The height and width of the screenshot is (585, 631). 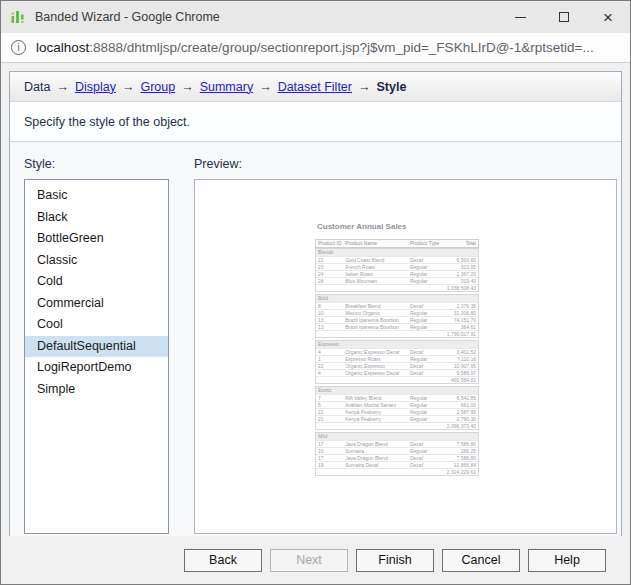 What do you see at coordinates (378, 320) in the screenshot?
I see `cell: Brazil Ipanema Bourbon` at bounding box center [378, 320].